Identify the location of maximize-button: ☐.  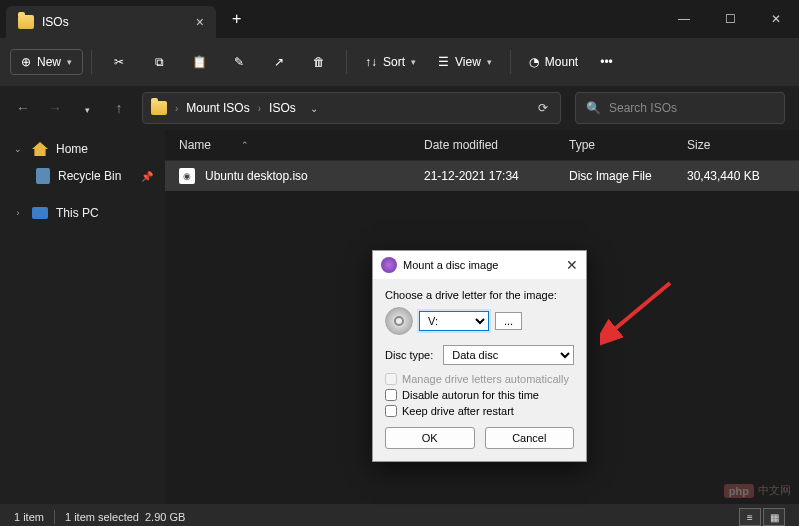
(730, 19).